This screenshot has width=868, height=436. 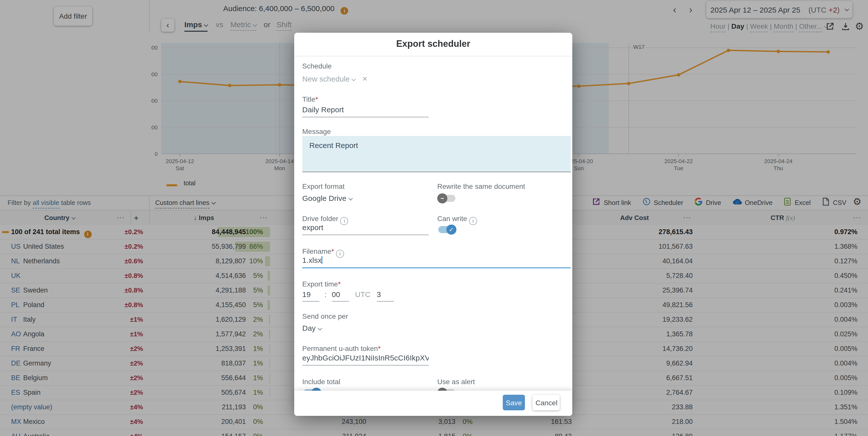 I want to click on rewrite-label: Rewrite the same document, so click(x=481, y=186).